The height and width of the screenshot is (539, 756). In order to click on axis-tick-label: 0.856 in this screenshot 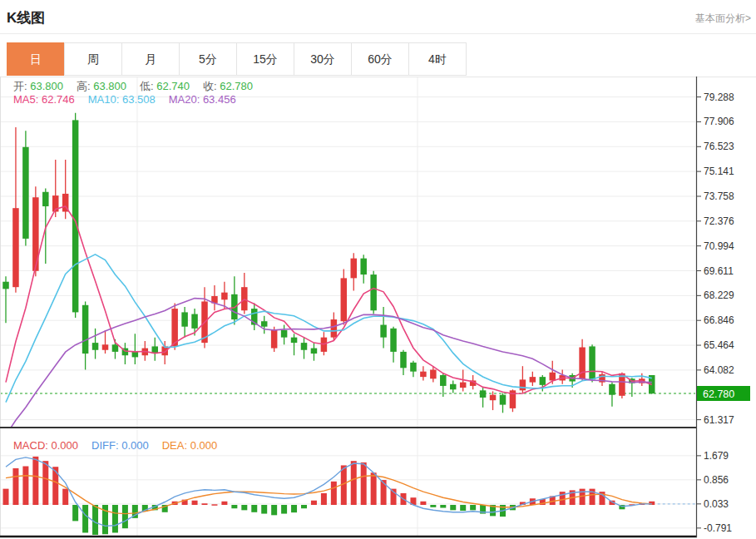, I will do `click(716, 480)`.